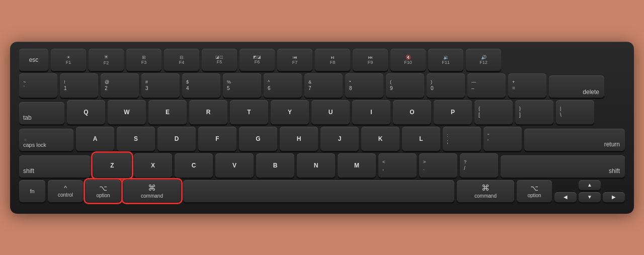 The height and width of the screenshot is (255, 644). Describe the element at coordinates (487, 86) in the screenshot. I see `key-minus: — –` at that location.